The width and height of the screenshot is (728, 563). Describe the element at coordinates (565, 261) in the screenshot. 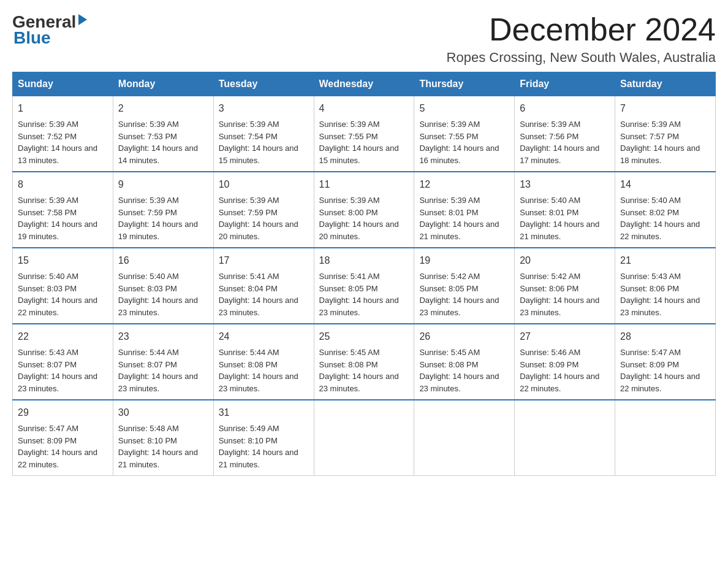

I see `day-number: 20` at that location.